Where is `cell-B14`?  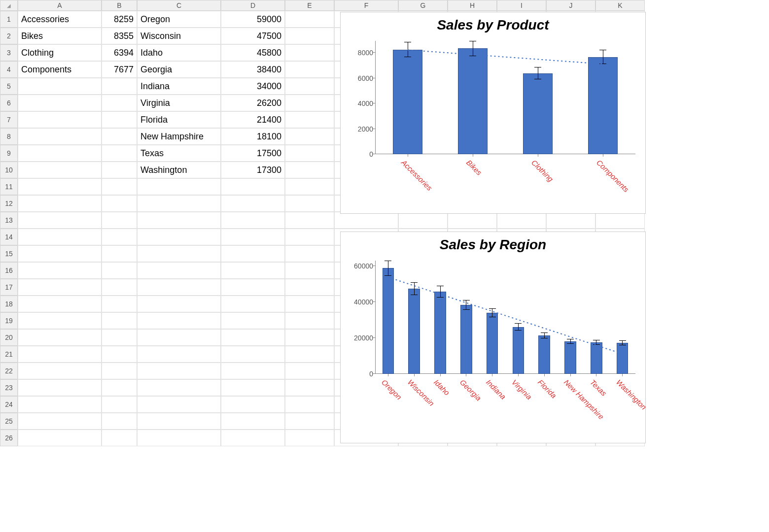
cell-B14 is located at coordinates (119, 237).